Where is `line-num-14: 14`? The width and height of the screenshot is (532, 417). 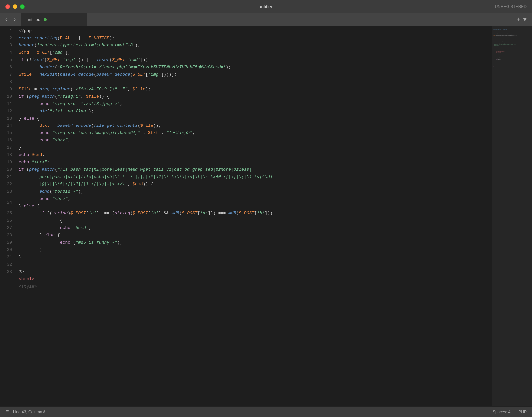 line-num-14: 14 is located at coordinates (6, 126).